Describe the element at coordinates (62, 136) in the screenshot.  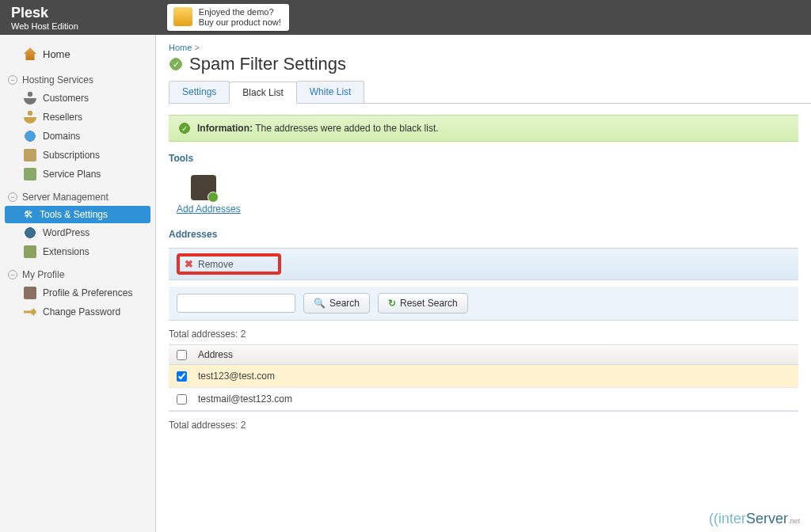
I see `sidebar-item-label: Domains` at that location.